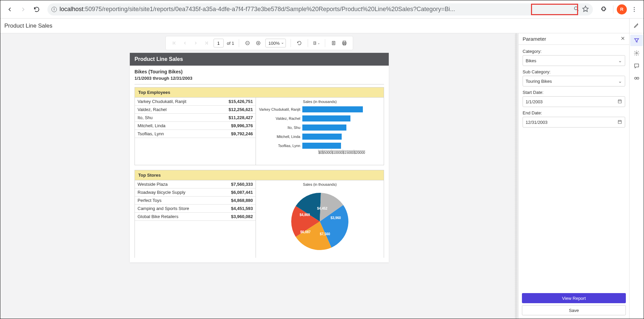 Image resolution: width=644 pixels, height=319 pixels. Describe the element at coordinates (574, 298) in the screenshot. I see `view-report-button: View Report` at that location.